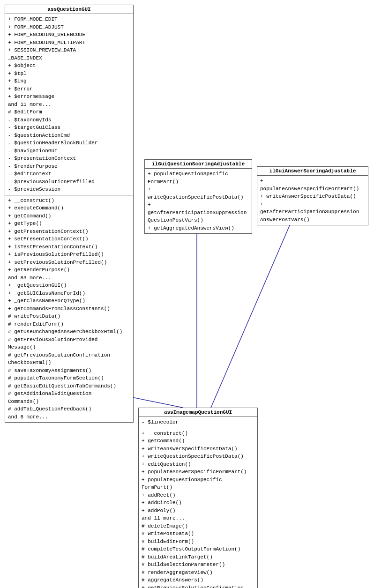 The image size is (374, 588). Describe the element at coordinates (198, 412) in the screenshot. I see `ass-imagemap-question-gui-title: assImagemapQuestionGUI` at that location.